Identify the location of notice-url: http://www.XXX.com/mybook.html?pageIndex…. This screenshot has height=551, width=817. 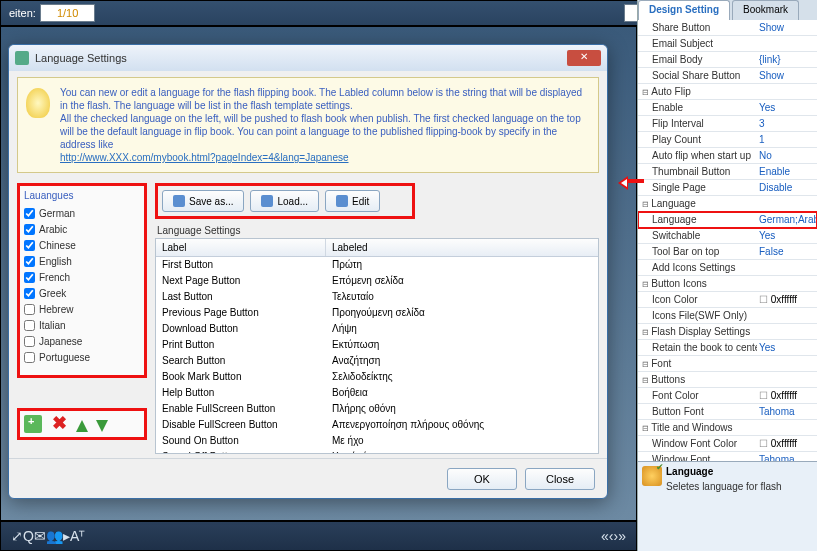
(204, 158).